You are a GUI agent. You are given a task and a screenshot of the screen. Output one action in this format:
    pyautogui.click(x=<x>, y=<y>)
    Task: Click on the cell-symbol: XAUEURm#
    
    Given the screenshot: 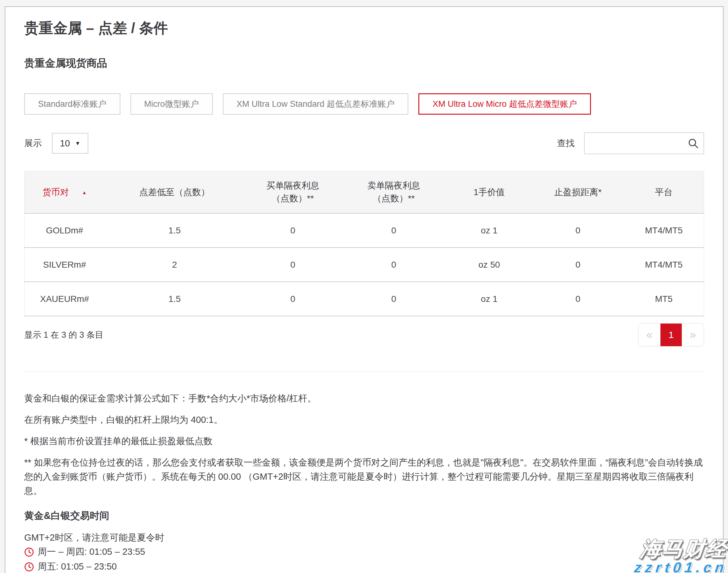 What is the action you would take?
    pyautogui.click(x=64, y=299)
    